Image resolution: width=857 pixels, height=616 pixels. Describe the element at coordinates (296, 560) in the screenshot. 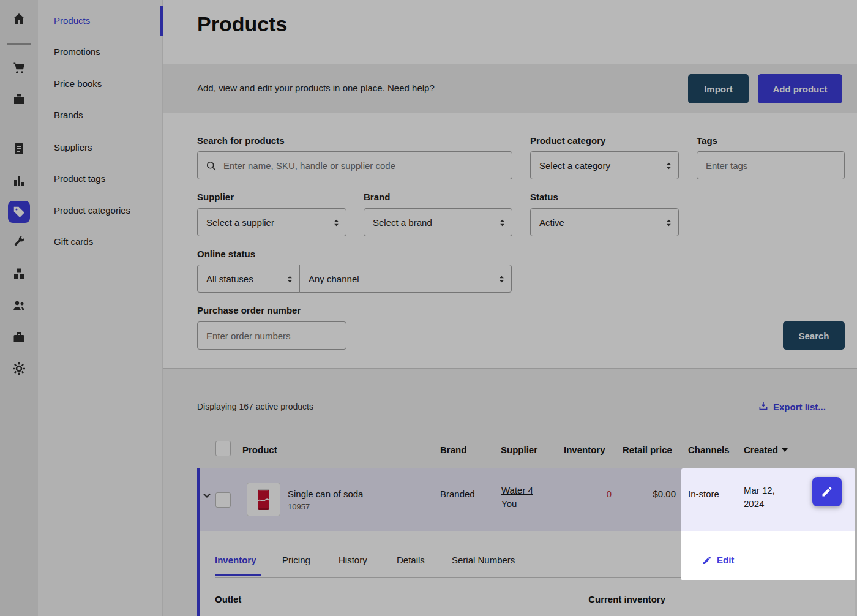

I see `tab-pricing: Pricing` at that location.